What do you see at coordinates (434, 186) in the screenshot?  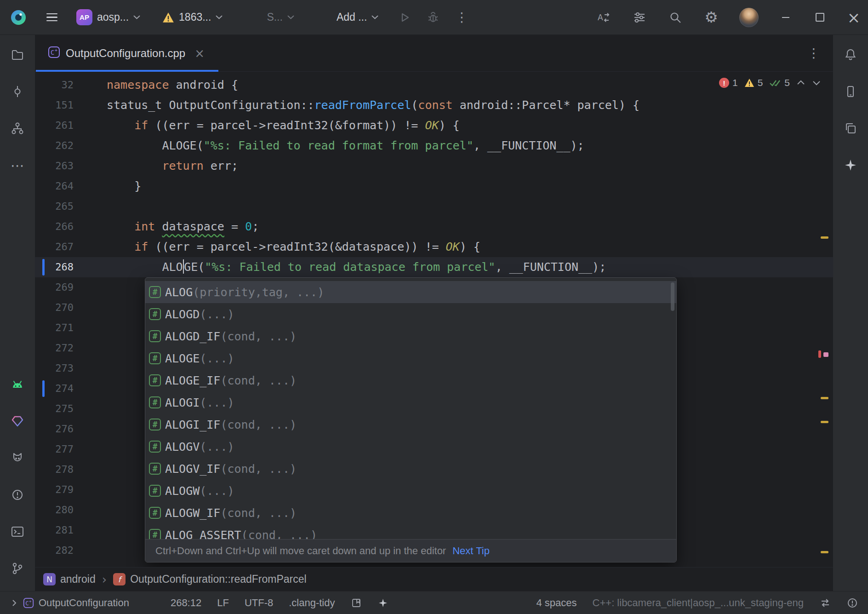 I see `code-line: 264 }` at bounding box center [434, 186].